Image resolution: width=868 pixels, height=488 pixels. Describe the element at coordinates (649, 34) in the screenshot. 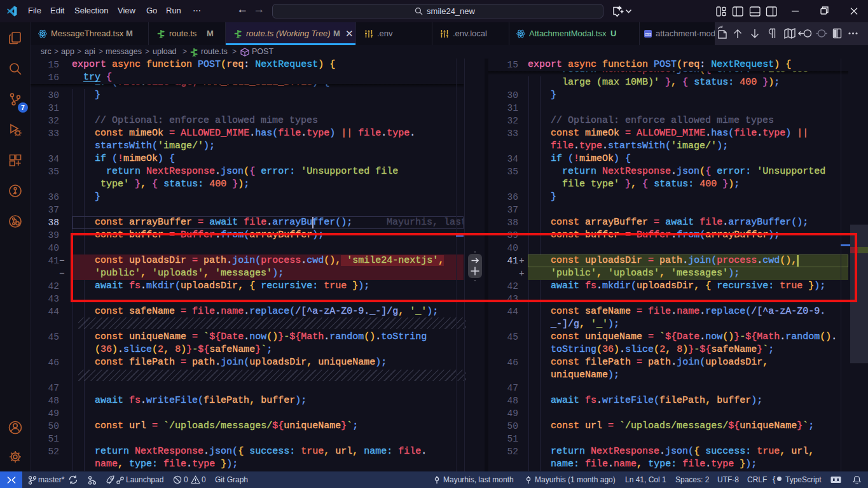

I see `svg-text: css` at that location.